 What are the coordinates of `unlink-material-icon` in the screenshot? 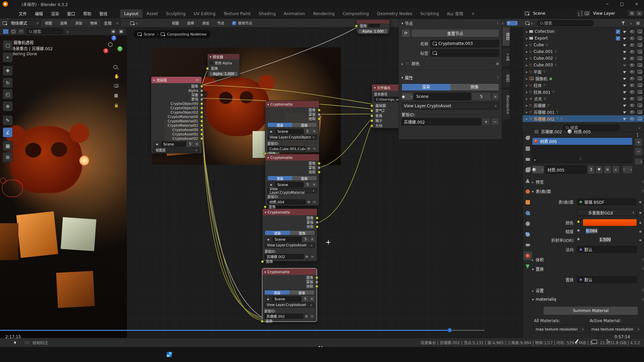 It's located at (616, 170).